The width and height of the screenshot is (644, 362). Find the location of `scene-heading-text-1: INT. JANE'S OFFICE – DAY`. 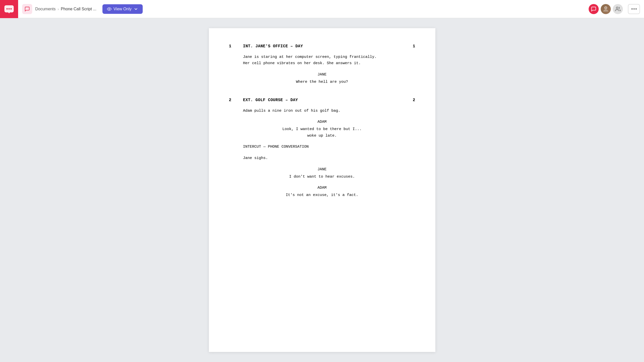

scene-heading-text-1: INT. JANE'S OFFICE – DAY is located at coordinates (273, 47).